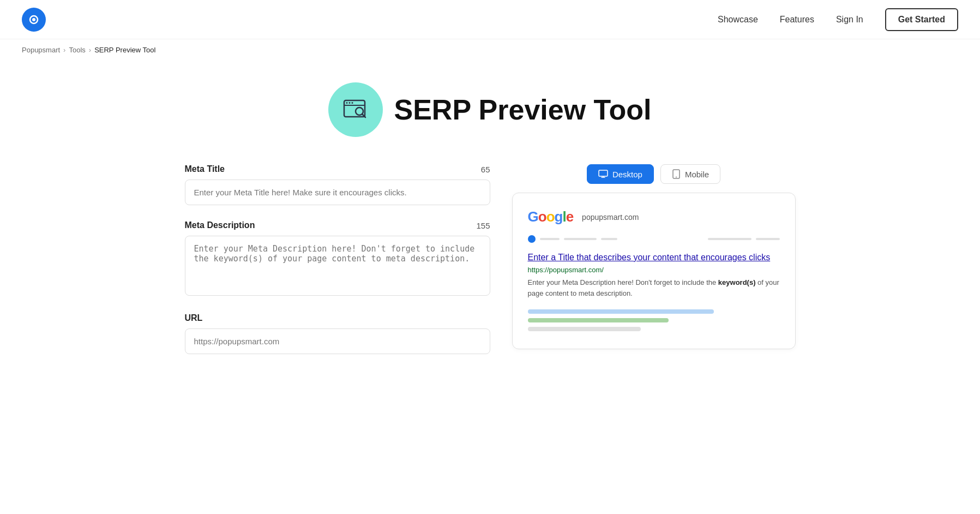  Describe the element at coordinates (654, 271) in the screenshot. I see `serp-preview-card: Google popupsmart.com Enter a Title that…` at that location.